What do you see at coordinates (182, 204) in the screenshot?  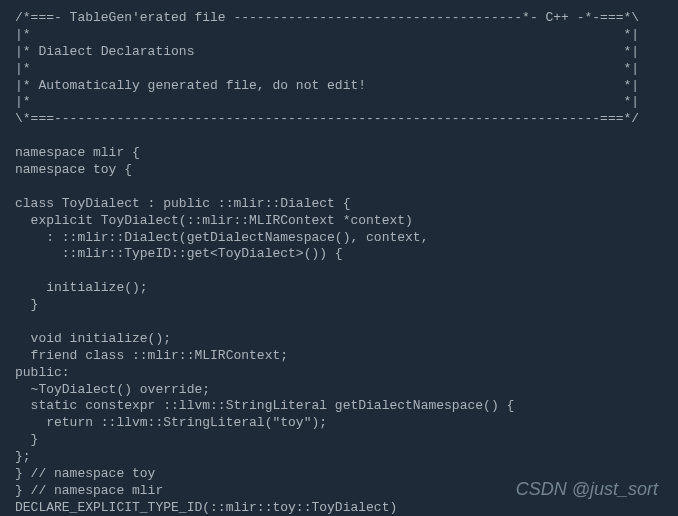 I see `code-line: class ToyDialect : public ::mlir::Dialec…` at bounding box center [182, 204].